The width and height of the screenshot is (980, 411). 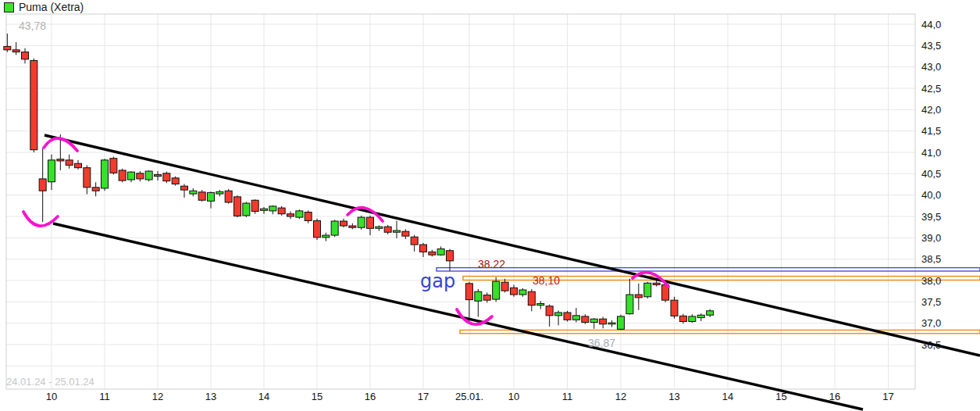 What do you see at coordinates (931, 67) in the screenshot?
I see `y-axis-label: 43,0` at bounding box center [931, 67].